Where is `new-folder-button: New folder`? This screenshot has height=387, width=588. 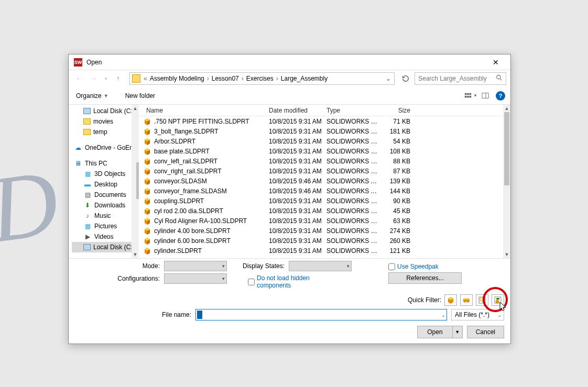 new-folder-button: New folder is located at coordinates (140, 96).